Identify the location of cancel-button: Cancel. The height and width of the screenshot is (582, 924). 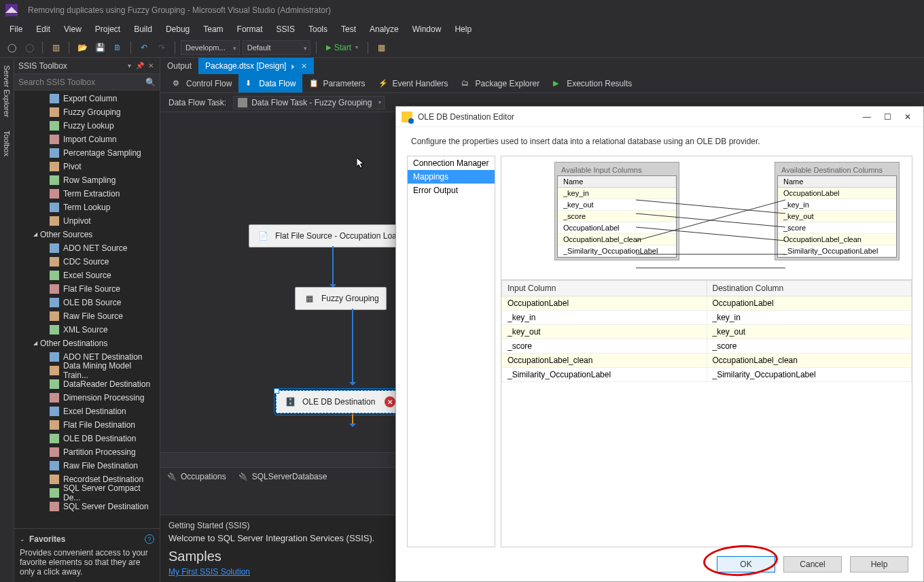
(813, 564).